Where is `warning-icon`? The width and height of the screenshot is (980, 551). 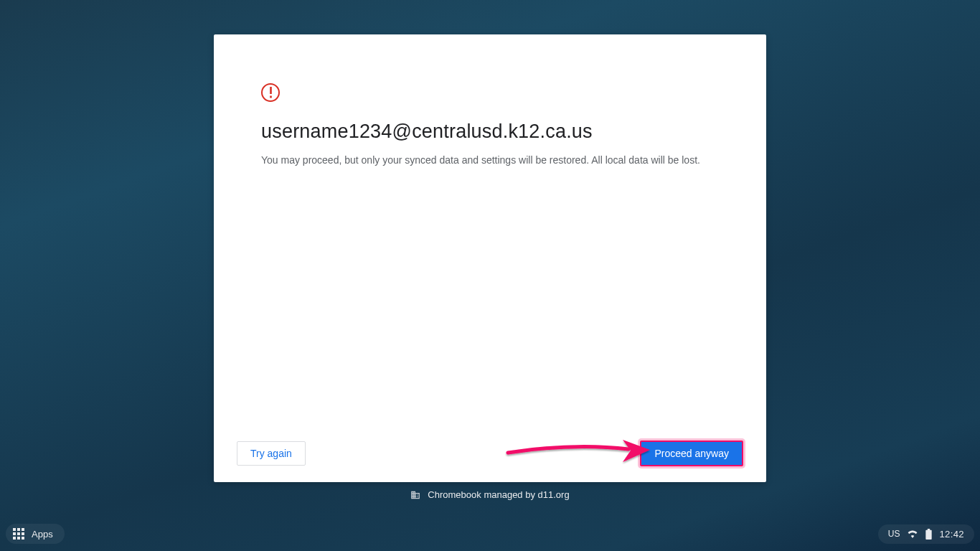
warning-icon is located at coordinates (270, 93).